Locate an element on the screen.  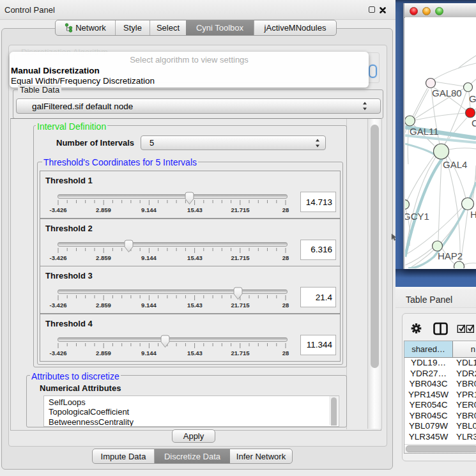
svg-text: GA is located at coordinates (473, 98).